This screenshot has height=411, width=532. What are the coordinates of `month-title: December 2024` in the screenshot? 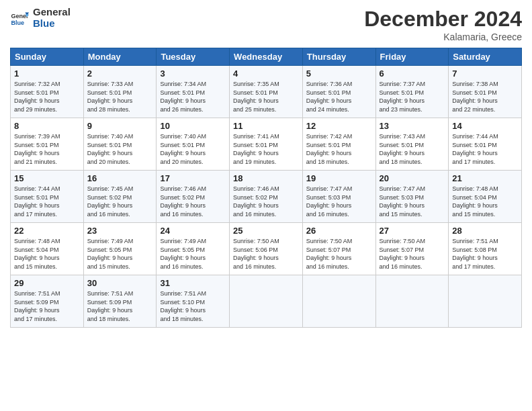 It's located at (443, 19).